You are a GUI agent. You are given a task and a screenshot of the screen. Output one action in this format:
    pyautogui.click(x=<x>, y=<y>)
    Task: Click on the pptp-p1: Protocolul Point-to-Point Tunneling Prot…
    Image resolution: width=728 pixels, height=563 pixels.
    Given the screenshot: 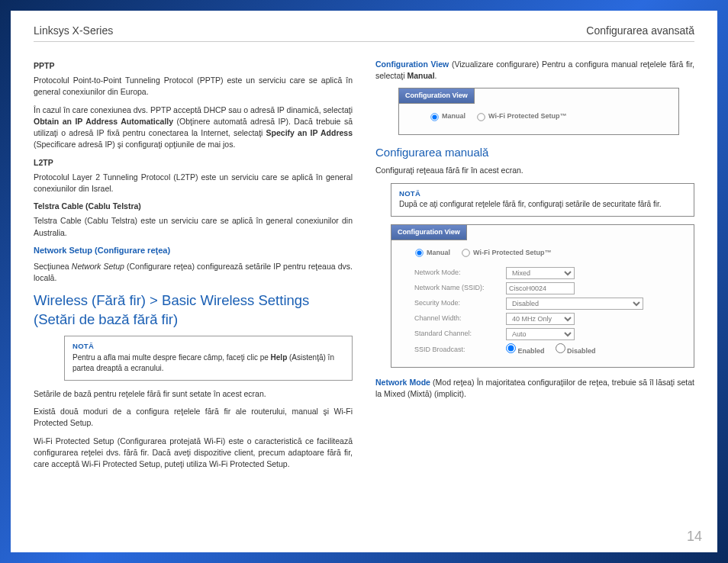 What is the action you would take?
    pyautogui.click(x=193, y=86)
    